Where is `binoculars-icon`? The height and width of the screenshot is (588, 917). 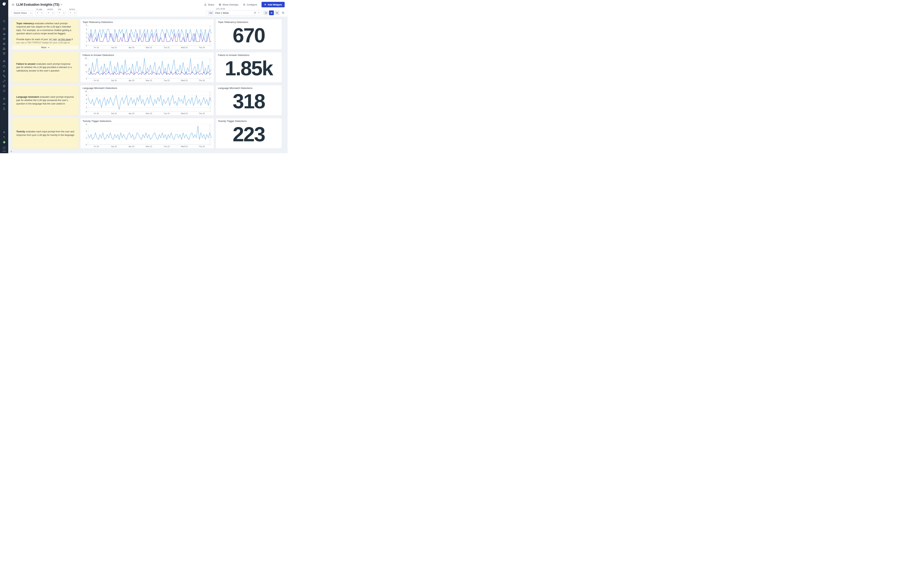 binoculars-icon is located at coordinates (4, 44).